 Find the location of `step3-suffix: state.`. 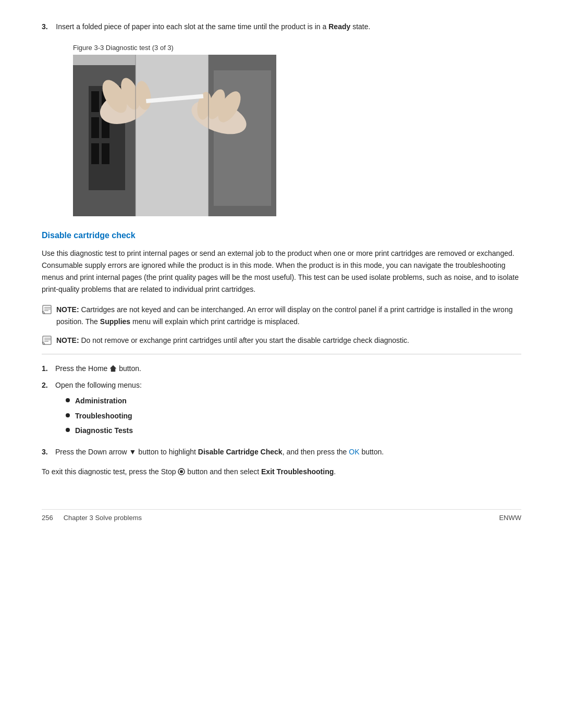

step3-suffix: state. is located at coordinates (360, 27).